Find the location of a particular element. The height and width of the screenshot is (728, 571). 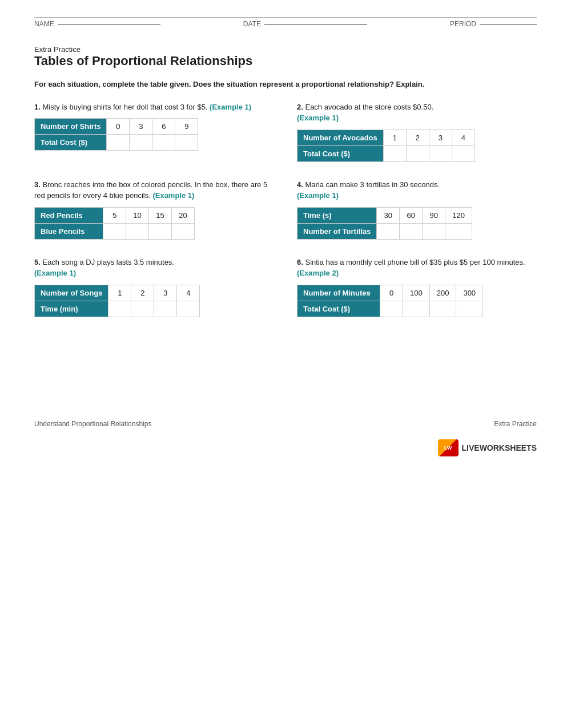

row-header: Number of Avocados is located at coordinates (340, 137).